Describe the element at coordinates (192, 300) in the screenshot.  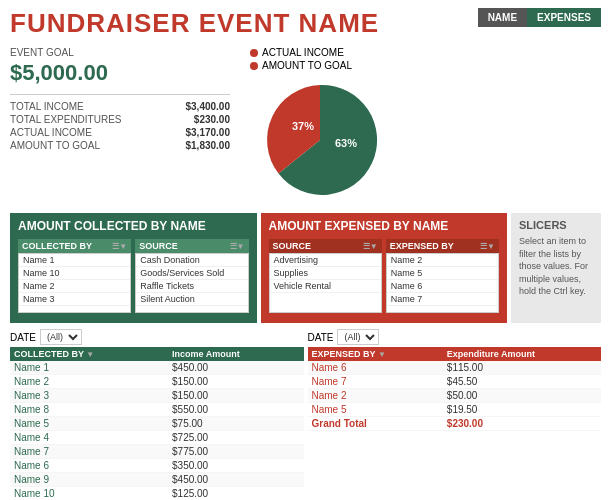
I see `list-item: Silent Auction` at that location.